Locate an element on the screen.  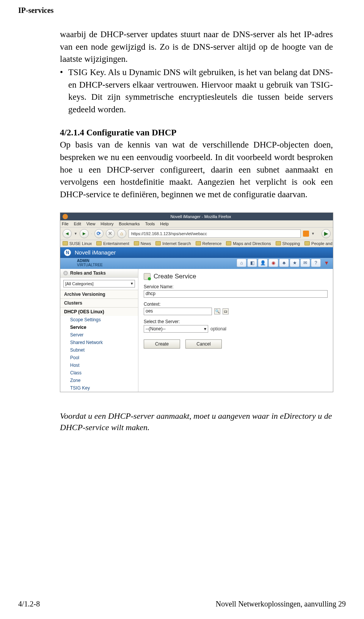
back-button: ◄ is located at coordinates (67, 234).